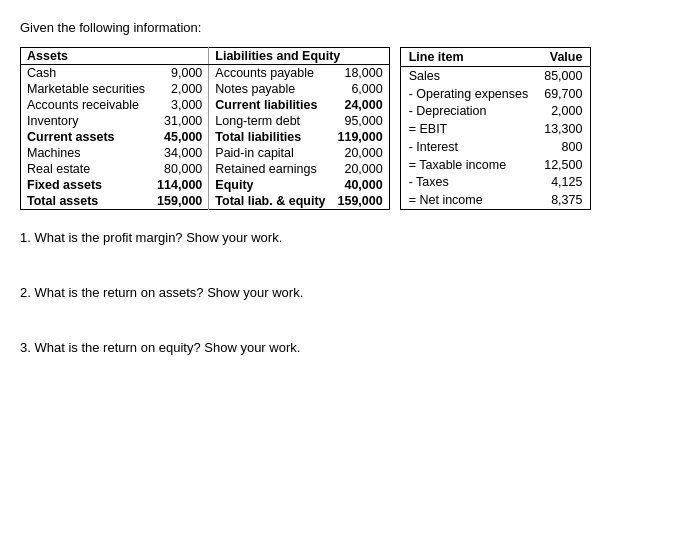  Describe the element at coordinates (86, 185) in the screenshot. I see `asset-label: Fixed assets` at that location.